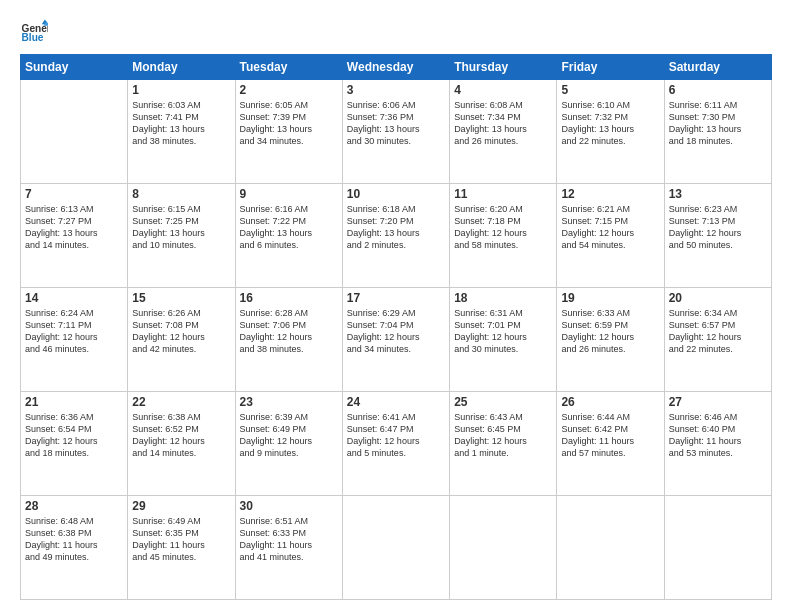 This screenshot has height=612, width=792. Describe the element at coordinates (182, 68) in the screenshot. I see `weekday-header: Monday` at that location.